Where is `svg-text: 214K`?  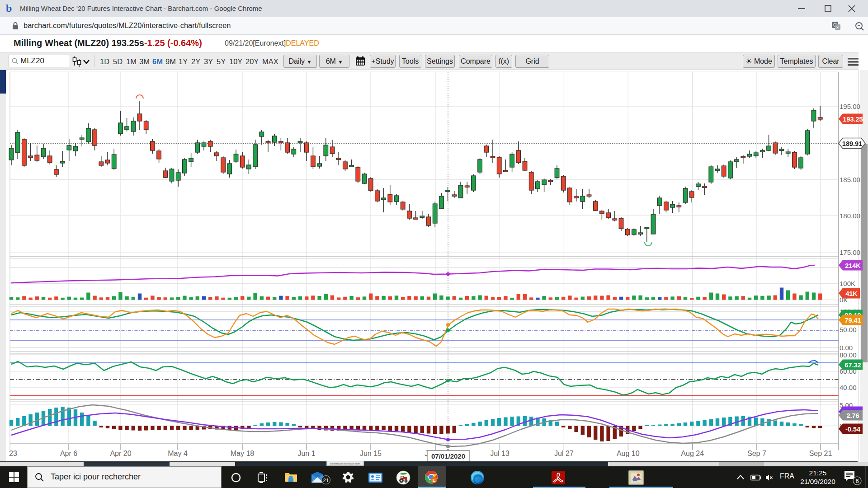
svg-text: 214K is located at coordinates (853, 266).